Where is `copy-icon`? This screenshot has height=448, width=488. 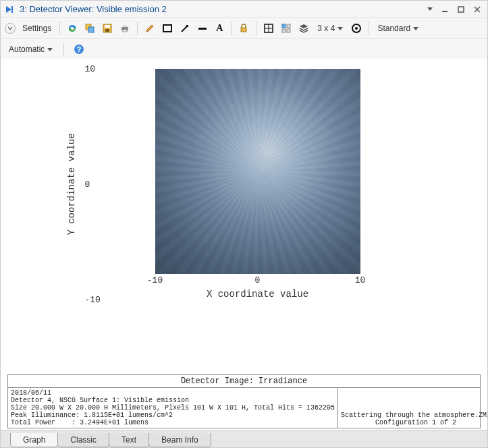
copy-icon is located at coordinates (90, 28).